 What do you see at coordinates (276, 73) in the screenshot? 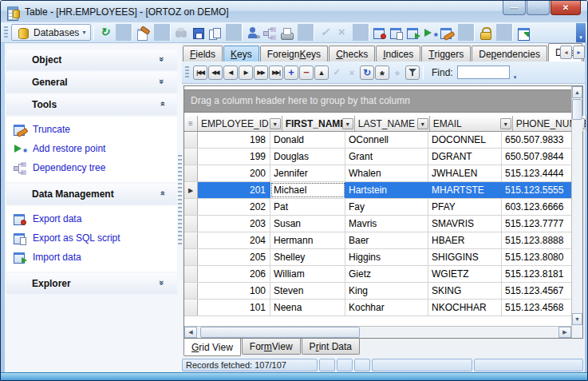
I see `last-record-button: ▶▶|` at bounding box center [276, 73].